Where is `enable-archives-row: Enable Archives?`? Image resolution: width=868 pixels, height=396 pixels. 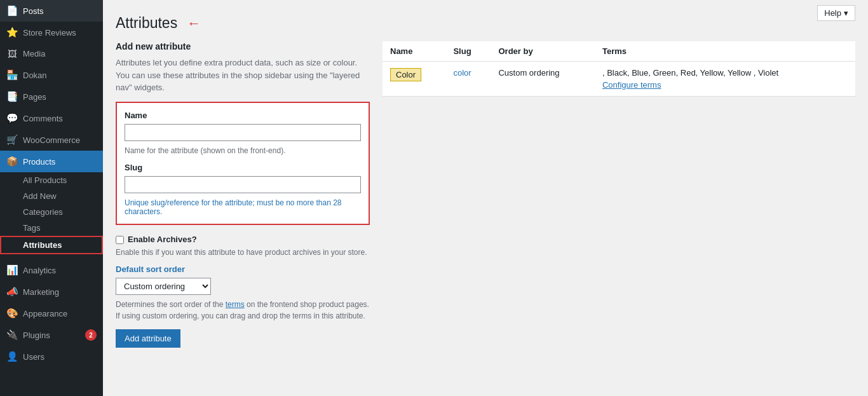
enable-archives-row: Enable Archives? is located at coordinates (243, 239).